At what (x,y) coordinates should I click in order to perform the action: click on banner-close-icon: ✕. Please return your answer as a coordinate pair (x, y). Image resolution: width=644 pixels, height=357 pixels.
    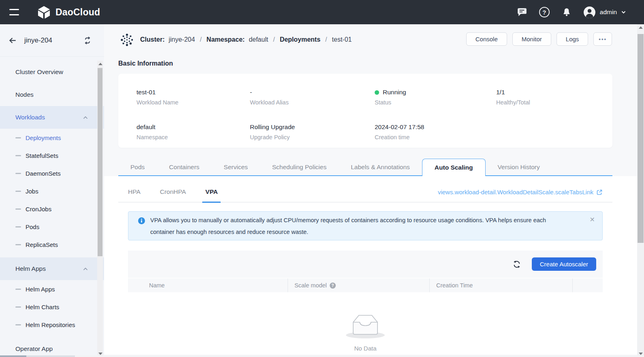
    Looking at the image, I should click on (592, 220).